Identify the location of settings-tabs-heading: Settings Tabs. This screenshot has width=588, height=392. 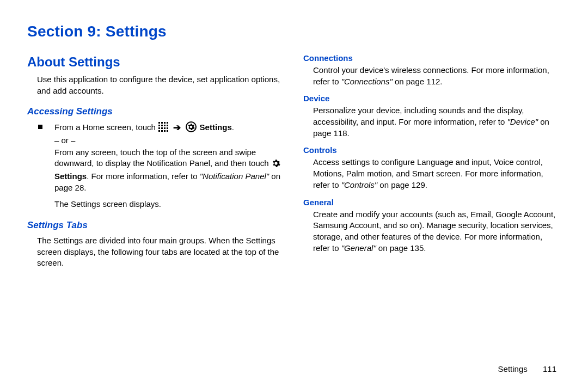
(156, 225).